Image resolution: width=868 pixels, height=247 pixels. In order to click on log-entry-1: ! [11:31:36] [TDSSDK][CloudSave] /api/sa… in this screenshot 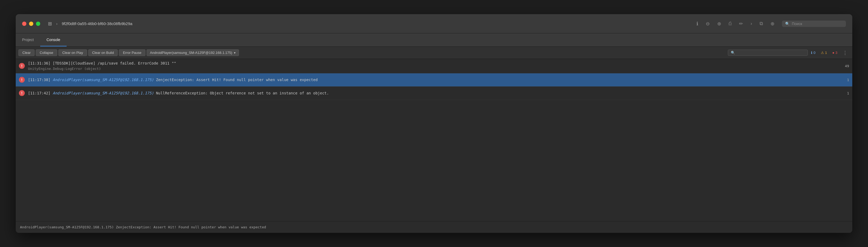, I will do `click(434, 66)`.